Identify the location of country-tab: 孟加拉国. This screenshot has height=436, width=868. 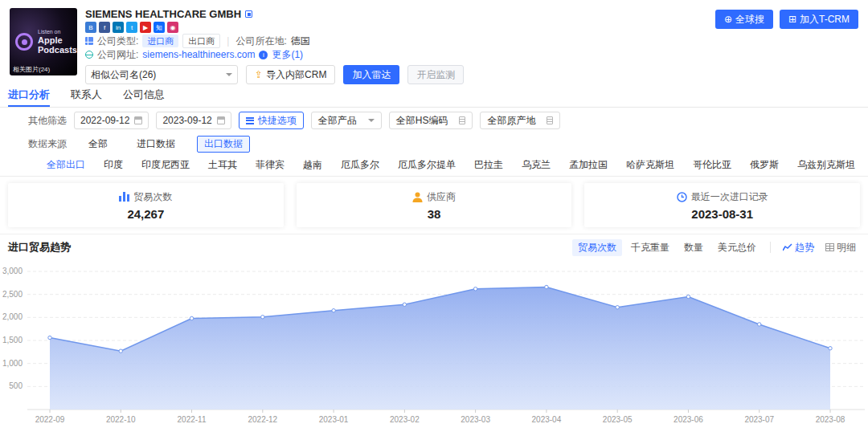
(588, 165).